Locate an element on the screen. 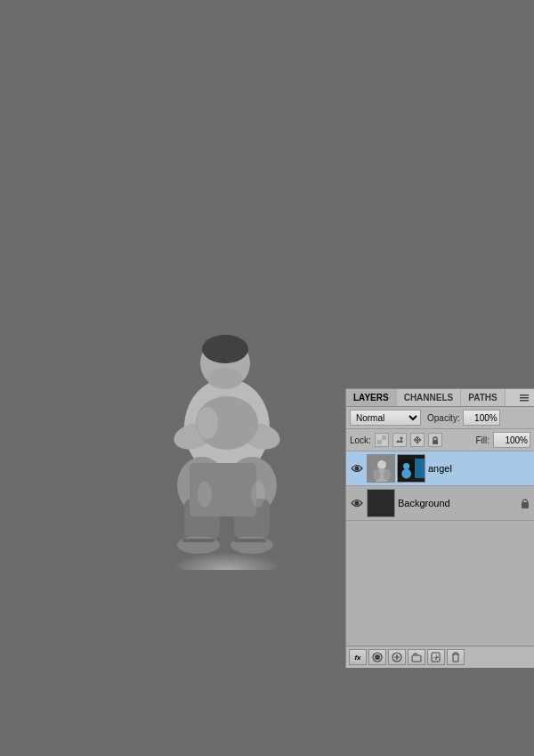  lock-all-icon is located at coordinates (435, 440).